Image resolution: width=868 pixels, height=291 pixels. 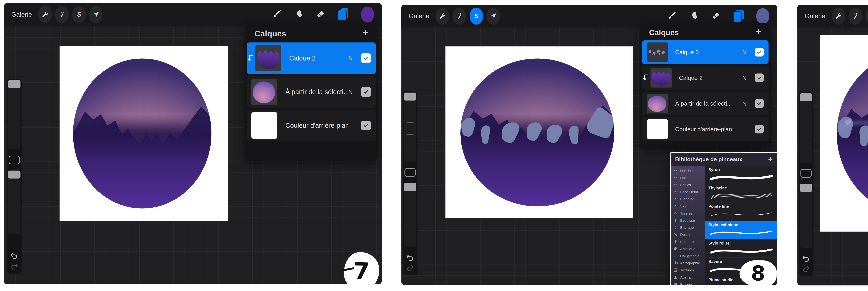 What do you see at coordinates (741, 193) in the screenshot?
I see `brush-item: Thylacine` at bounding box center [741, 193].